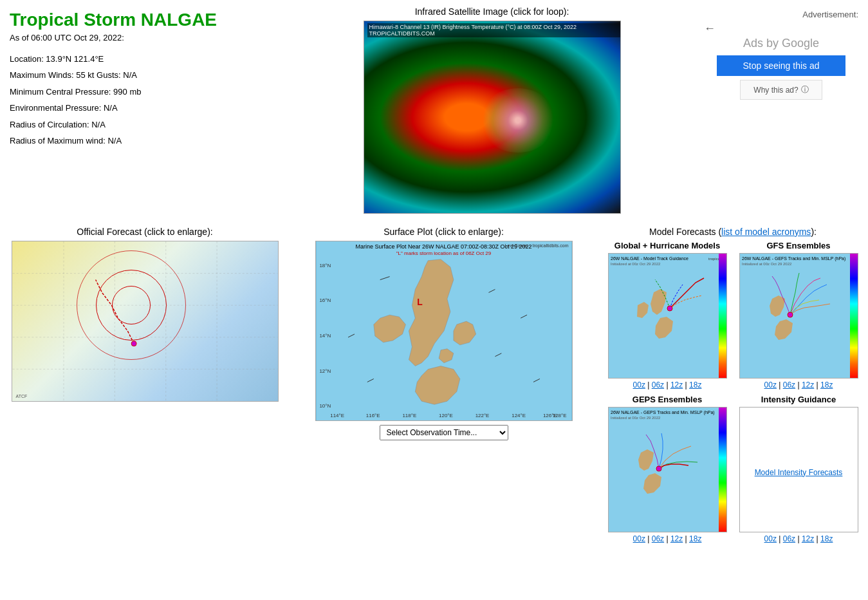 The width and height of the screenshot is (868, 600). Describe the element at coordinates (677, 385) in the screenshot. I see `global-12z-link: 12z` at that location.